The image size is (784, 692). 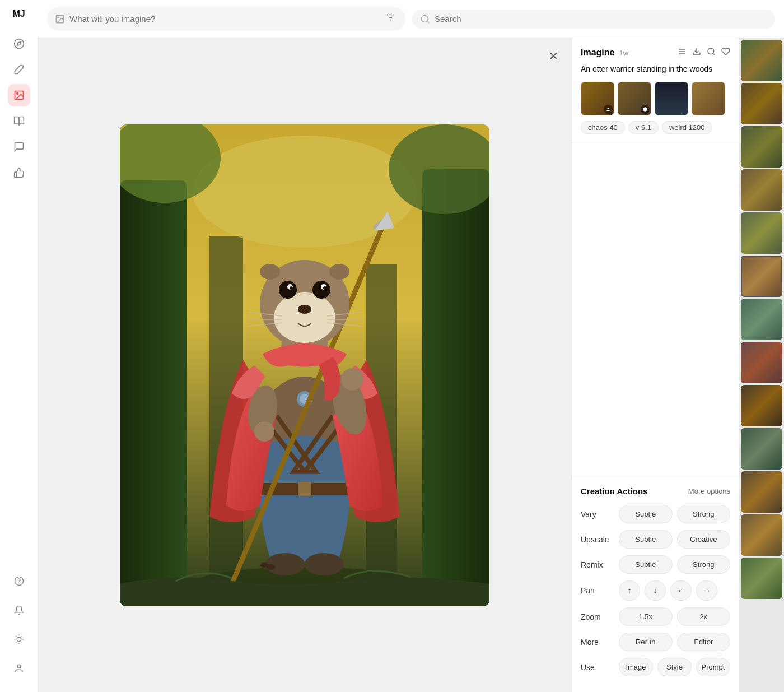 What do you see at coordinates (598, 53) in the screenshot?
I see `imagine-title-label: Imagine` at bounding box center [598, 53].